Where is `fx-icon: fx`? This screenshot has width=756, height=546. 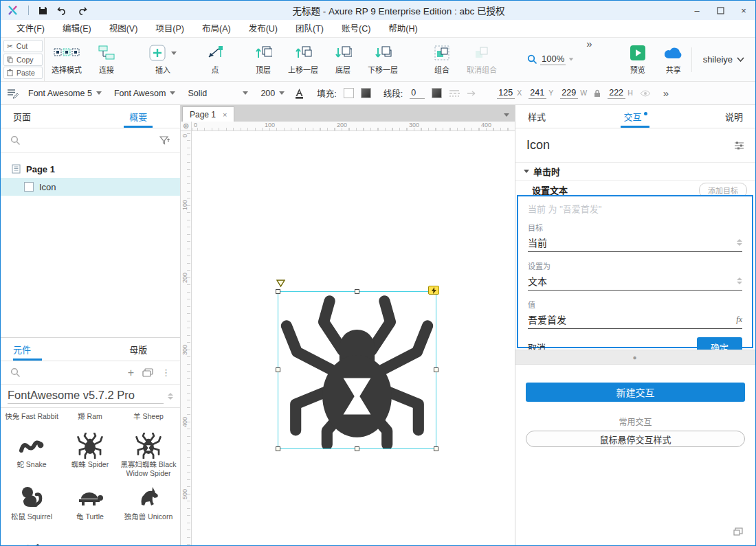 fx-icon: fx is located at coordinates (740, 320).